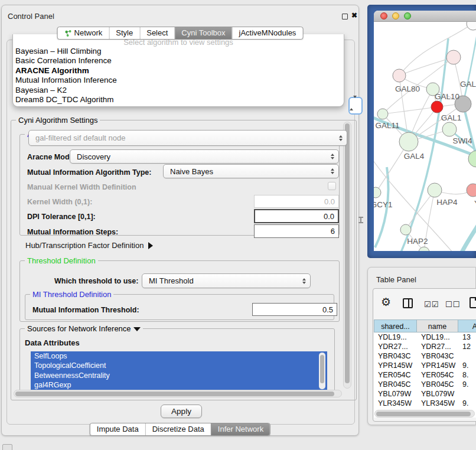 Image resolution: width=476 pixels, height=450 pixels. Describe the element at coordinates (178, 393) in the screenshot. I see `settings-horizontal-scrollbar` at that location.